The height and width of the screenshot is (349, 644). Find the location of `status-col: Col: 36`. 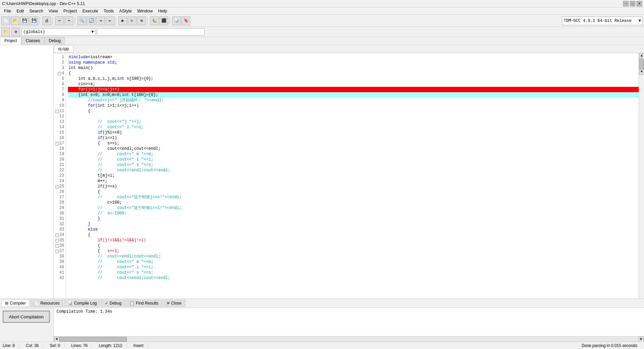

status-col: Col: 36 is located at coordinates (34, 346).